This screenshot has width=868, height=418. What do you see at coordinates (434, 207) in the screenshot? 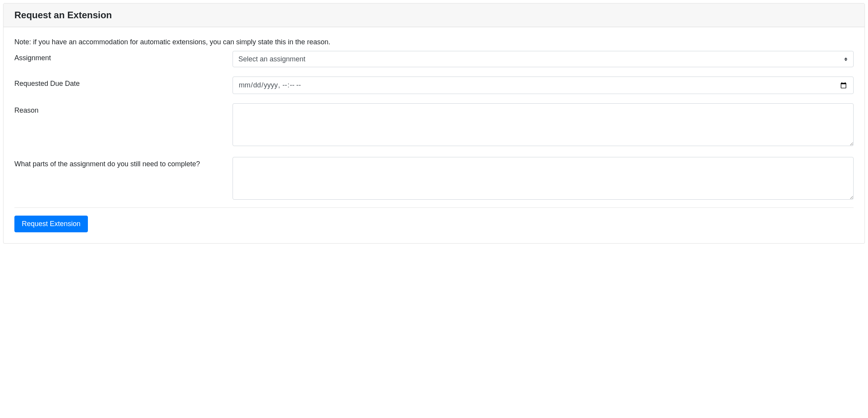
I see `divider` at bounding box center [434, 207].